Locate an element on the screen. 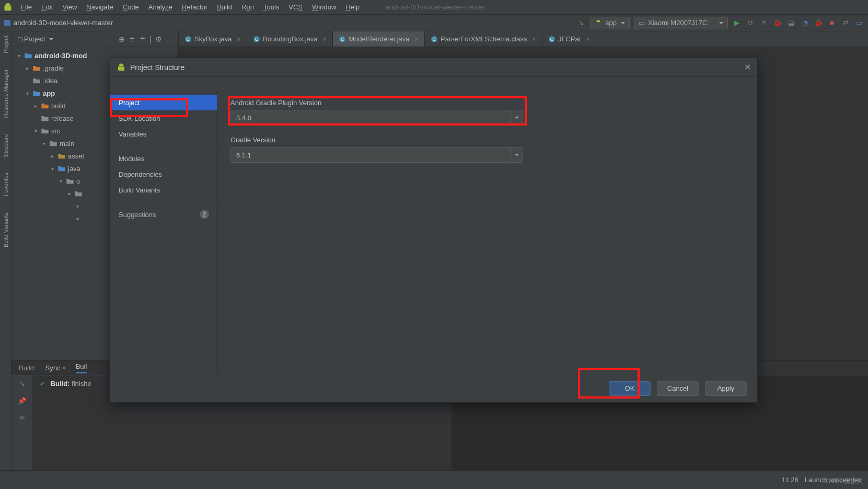 The width and height of the screenshot is (868, 489). build-tab-build: Buil is located at coordinates (82, 368).